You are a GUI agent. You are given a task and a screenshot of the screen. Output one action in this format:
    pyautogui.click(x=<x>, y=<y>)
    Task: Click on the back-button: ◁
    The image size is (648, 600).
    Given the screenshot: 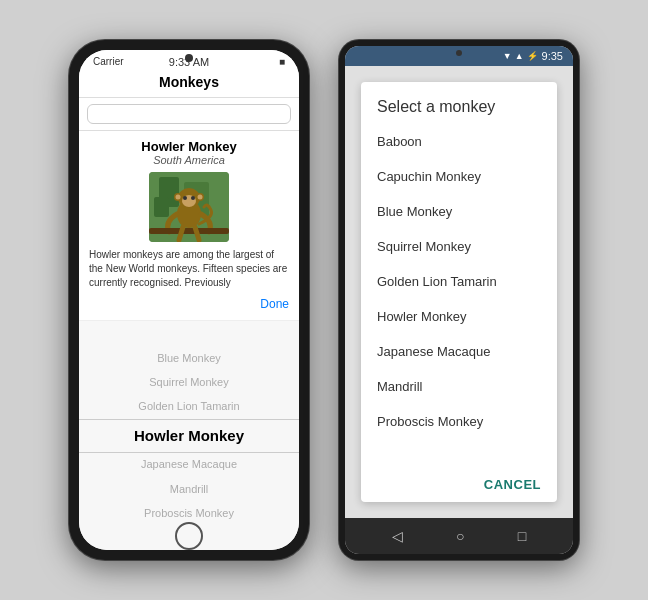 What is the action you would take?
    pyautogui.click(x=398, y=536)
    